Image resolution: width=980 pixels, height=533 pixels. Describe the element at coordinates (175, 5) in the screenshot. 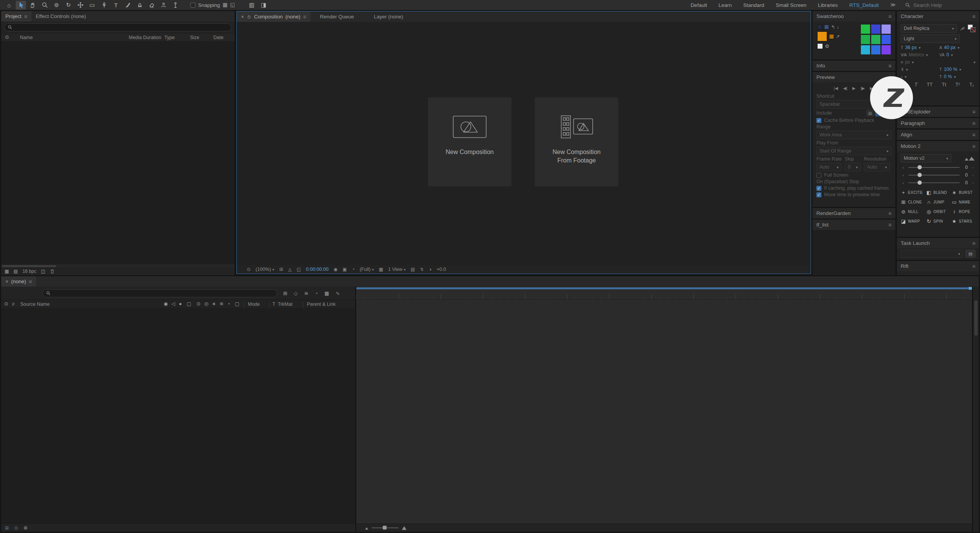

I see `puppet-pin-tool-icon` at that location.